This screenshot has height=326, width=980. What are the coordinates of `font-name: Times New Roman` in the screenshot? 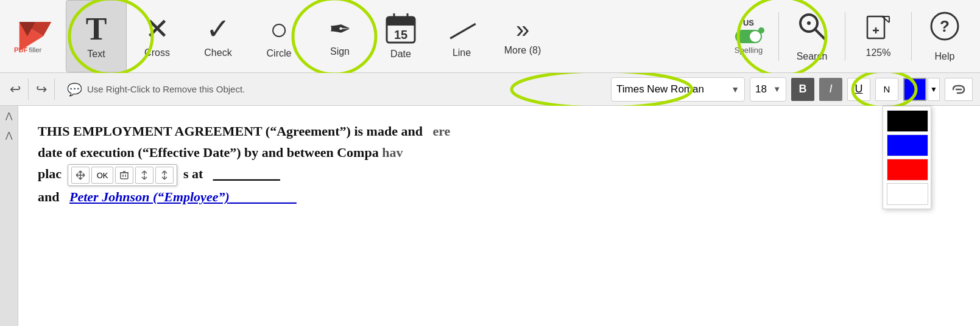 It's located at (671, 89).